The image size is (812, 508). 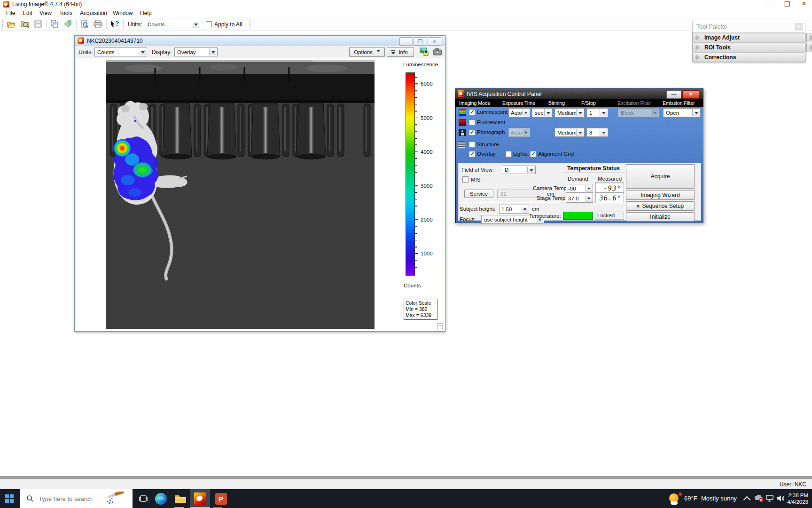 What do you see at coordinates (514, 209) in the screenshot?
I see `subject-height-spinner: 1.50` at bounding box center [514, 209].